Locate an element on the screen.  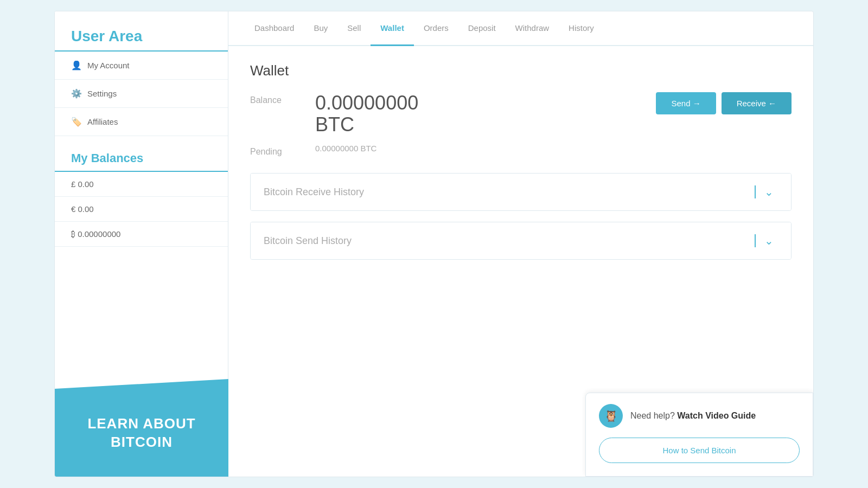
wallet-pending-row: Pending 0.00000000 BTC is located at coordinates (521, 150).